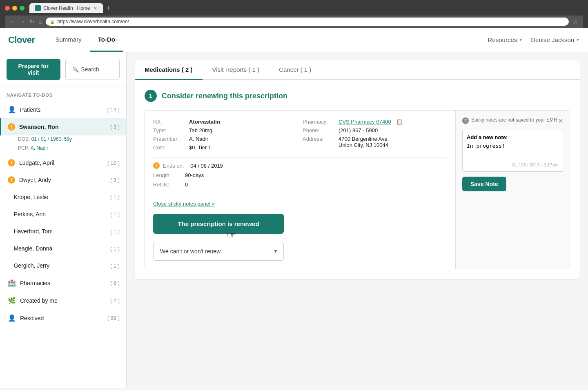 The width and height of the screenshot is (588, 390). What do you see at coordinates (38, 8) in the screenshot?
I see `tab-favicon` at bounding box center [38, 8].